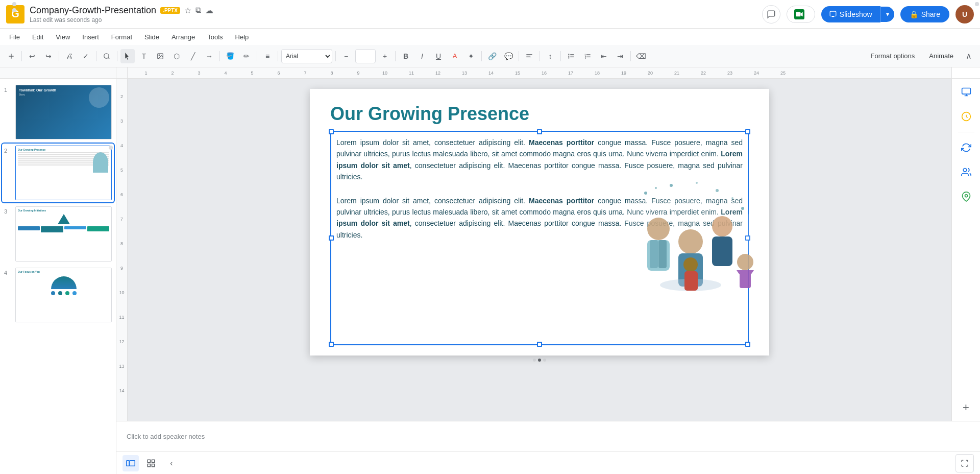 The height and width of the screenshot is (474, 980). I want to click on arrow-tool: →, so click(209, 56).